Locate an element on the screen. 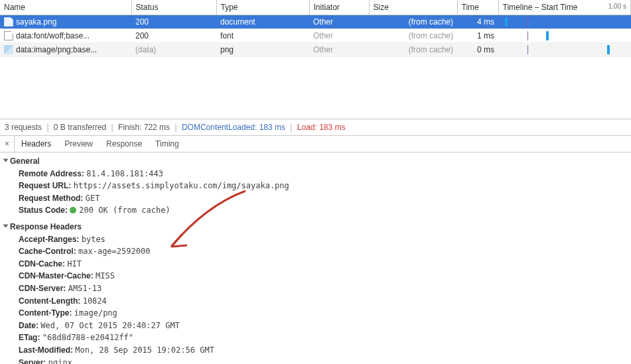 This screenshot has width=631, height=364. cell-status: (data) is located at coordinates (174, 50).